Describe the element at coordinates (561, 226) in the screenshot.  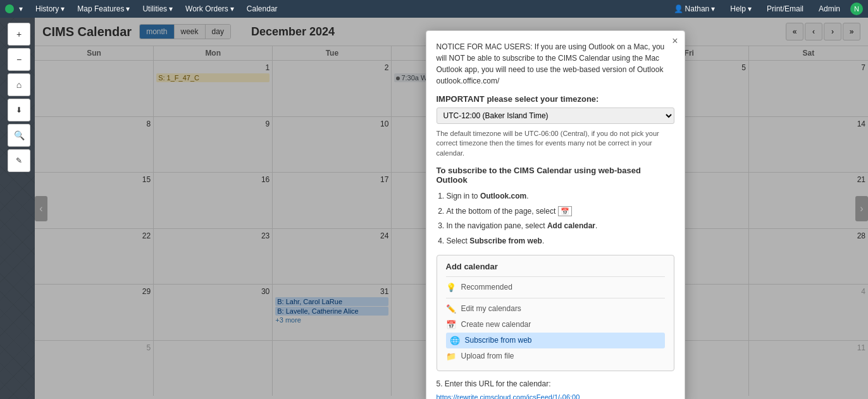
I see `step-3: In the navigation pane, select Add calen…` at that location.